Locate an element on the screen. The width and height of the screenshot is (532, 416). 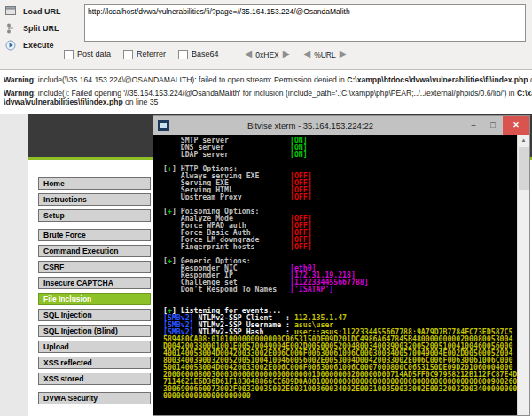
close-icon: ✕ is located at coordinates (516, 126).